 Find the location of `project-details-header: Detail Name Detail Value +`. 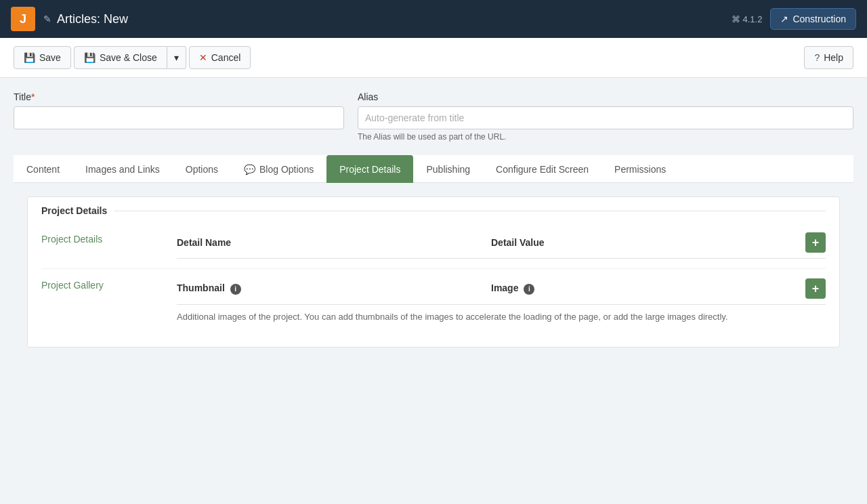

project-details-header: Detail Name Detail Value + is located at coordinates (501, 245).